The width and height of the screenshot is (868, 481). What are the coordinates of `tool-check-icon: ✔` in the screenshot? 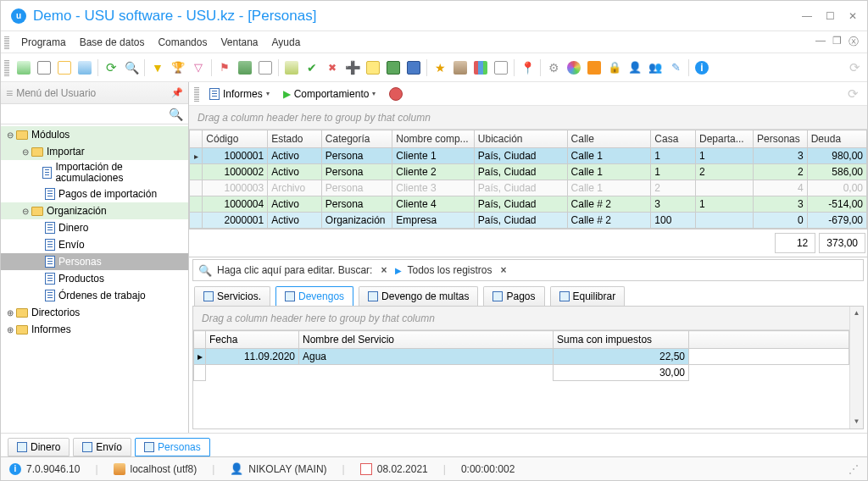 It's located at (312, 68).